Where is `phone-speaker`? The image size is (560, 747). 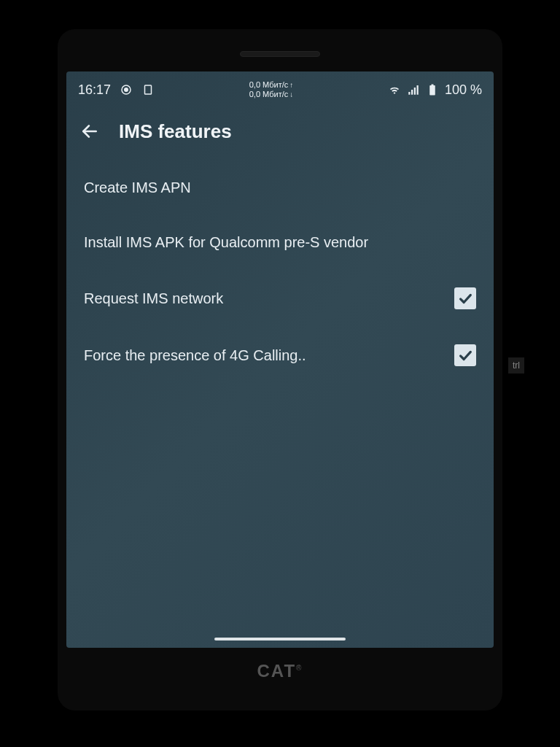 phone-speaker is located at coordinates (280, 54).